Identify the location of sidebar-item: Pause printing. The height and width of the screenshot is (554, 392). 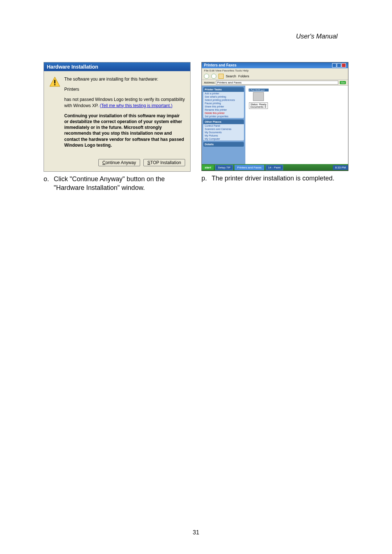
(224, 103).